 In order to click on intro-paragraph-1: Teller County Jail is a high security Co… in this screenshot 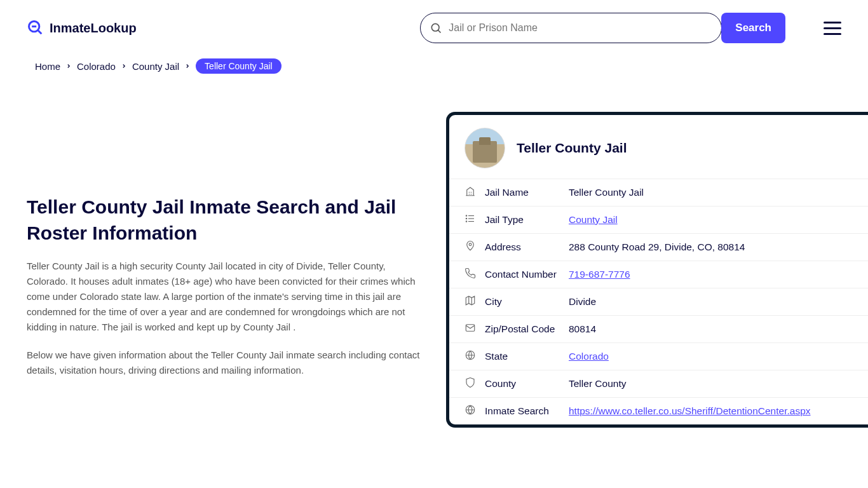, I will do `click(224, 297)`.